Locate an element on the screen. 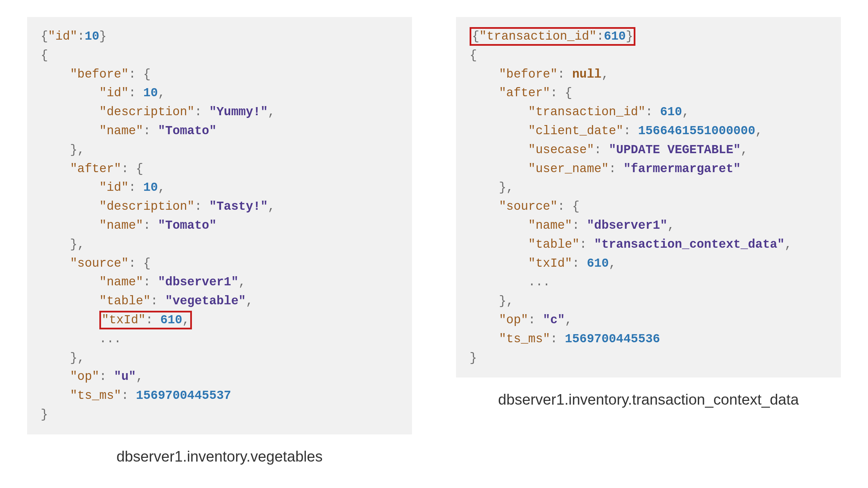 The image size is (868, 488). code-token: "Tasty!" is located at coordinates (239, 207).